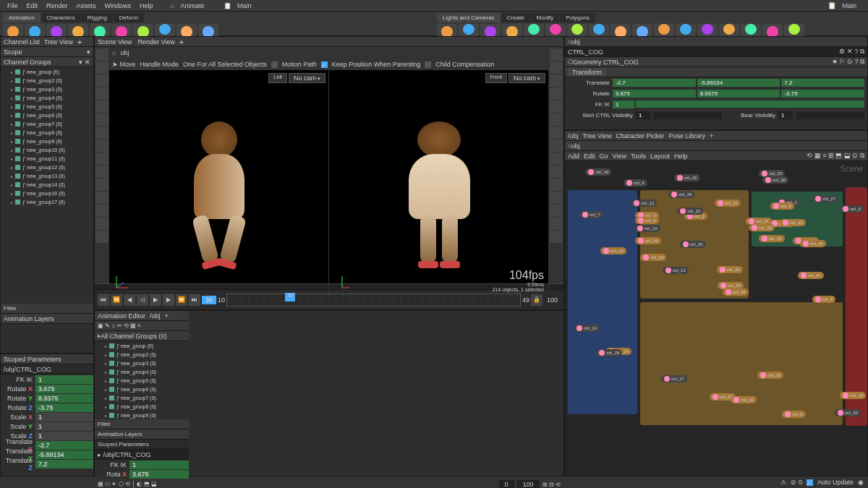 The width and height of the screenshot is (868, 488). Describe the element at coordinates (47, 89) in the screenshot. I see `channel-group-item: ƒ new_group3 (0)` at that location.